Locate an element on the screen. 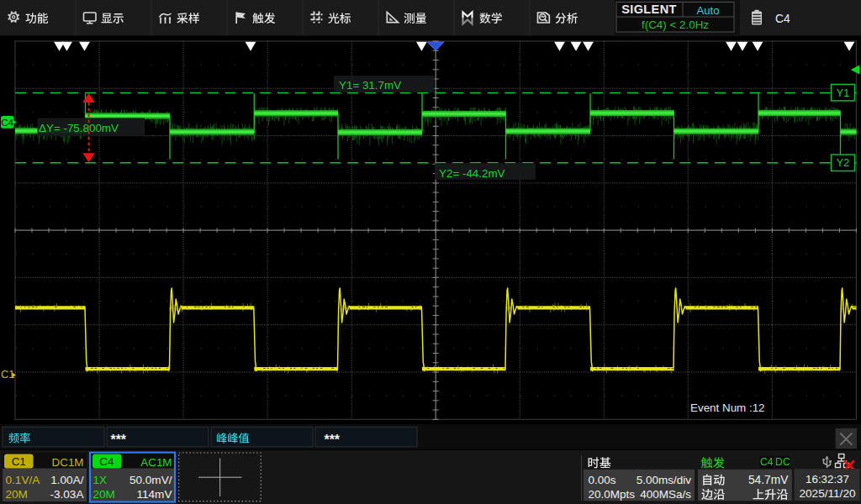  svg-text: 20.0Mpts is located at coordinates (612, 494).